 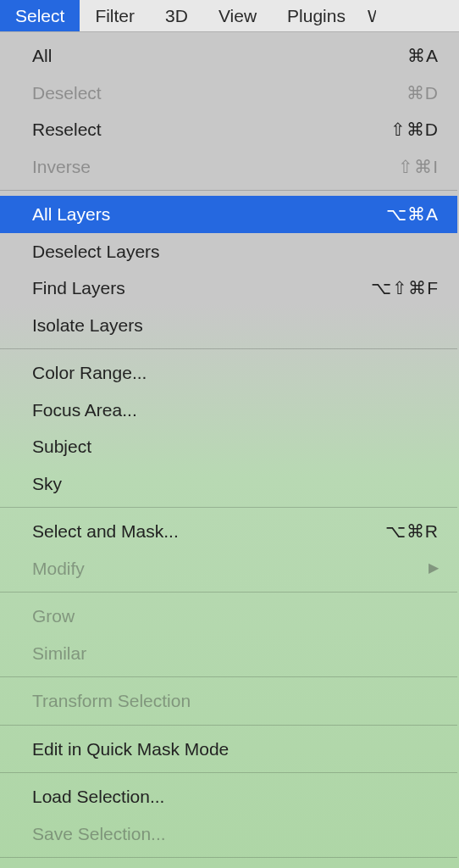 What do you see at coordinates (67, 130) in the screenshot?
I see `menu-label: Reselect` at bounding box center [67, 130].